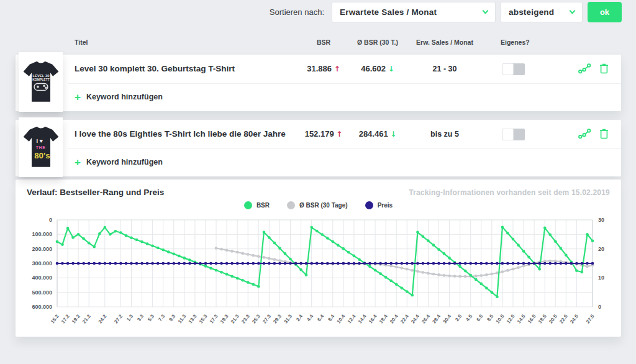 The height and width of the screenshot is (364, 636). What do you see at coordinates (204, 319) in the screenshot?
I see `svg-text: 15.3` at bounding box center [204, 319].